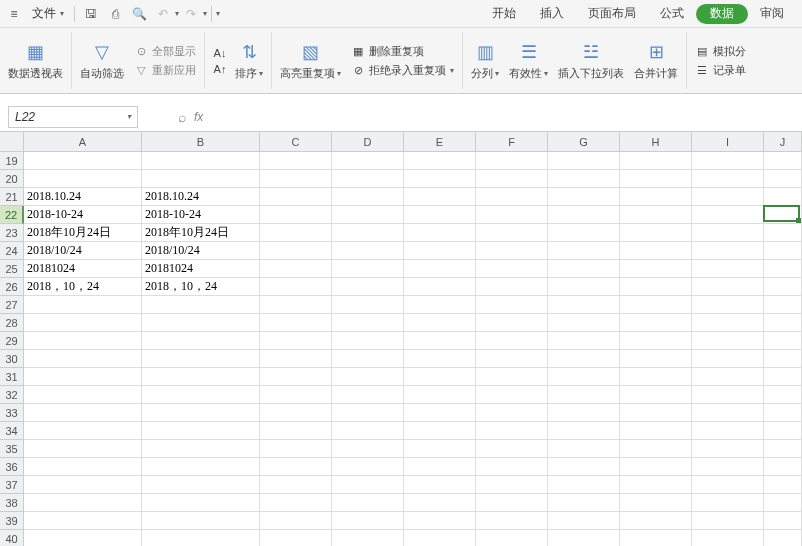 The width and height of the screenshot is (802, 546). I want to click on tab-layout: 页面布局, so click(612, 14).